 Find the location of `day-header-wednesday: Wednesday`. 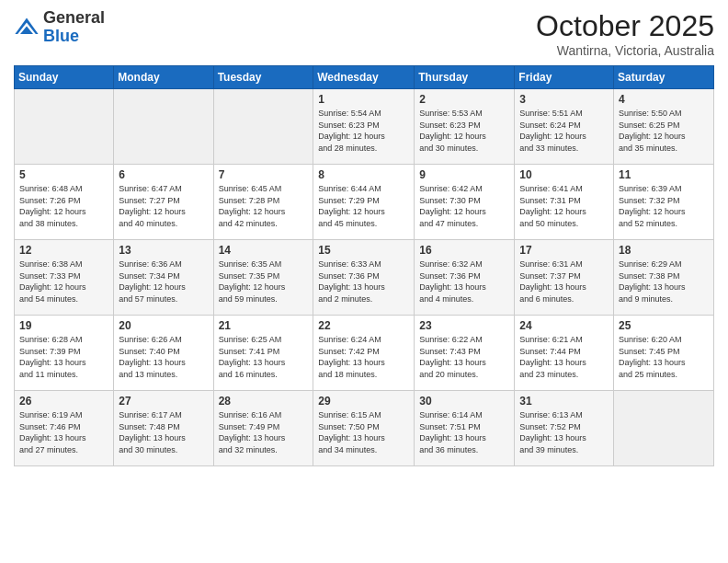

day-header-wednesday: Wednesday is located at coordinates (364, 77).